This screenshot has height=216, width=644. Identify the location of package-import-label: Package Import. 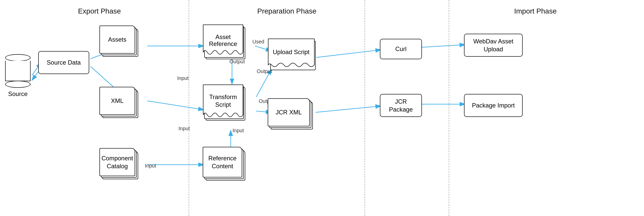
(493, 105).